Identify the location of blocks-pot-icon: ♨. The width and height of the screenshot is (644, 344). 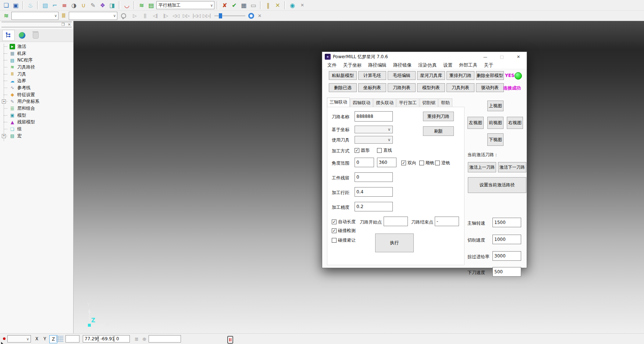
(31, 5).